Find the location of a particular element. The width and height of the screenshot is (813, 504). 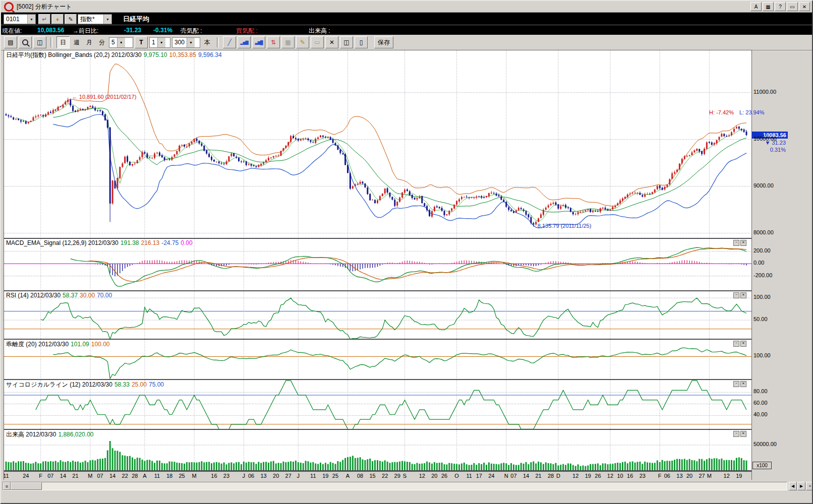

tick-button: T is located at coordinates (141, 42).